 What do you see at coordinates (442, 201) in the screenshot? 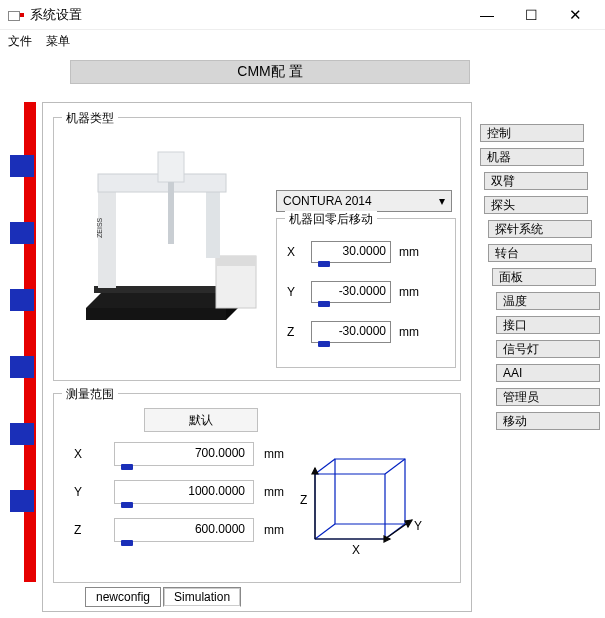
I see `chevron-down-icon: ▾` at bounding box center [442, 201].